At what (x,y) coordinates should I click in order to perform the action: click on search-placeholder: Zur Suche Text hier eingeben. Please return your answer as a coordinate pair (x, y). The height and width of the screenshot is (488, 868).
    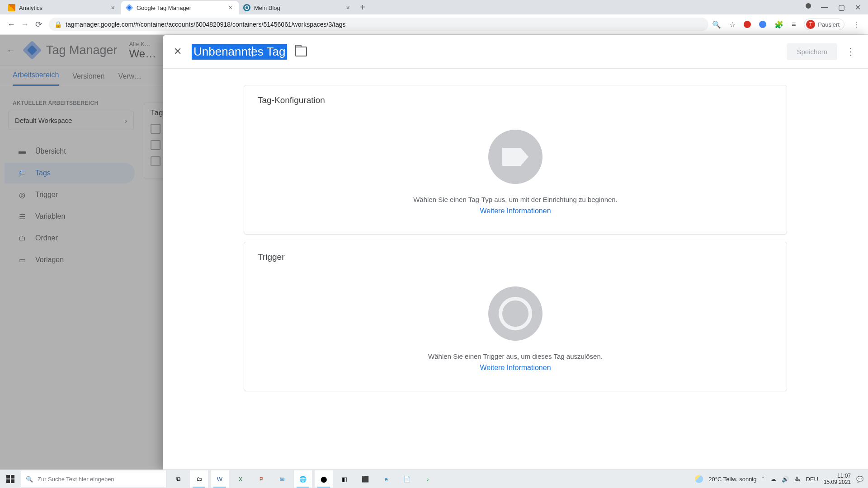
    Looking at the image, I should click on (76, 479).